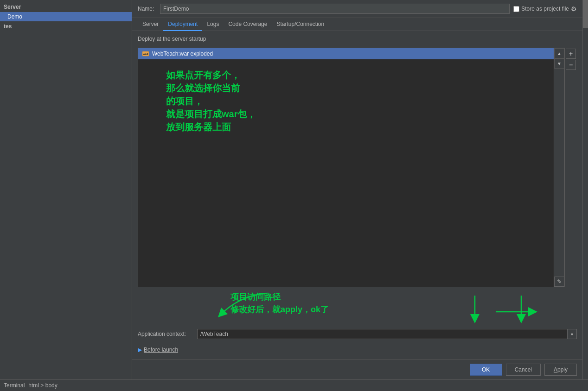  What do you see at coordinates (294, 385) in the screenshot?
I see `status-bar: Terminal html > body` at bounding box center [294, 385].